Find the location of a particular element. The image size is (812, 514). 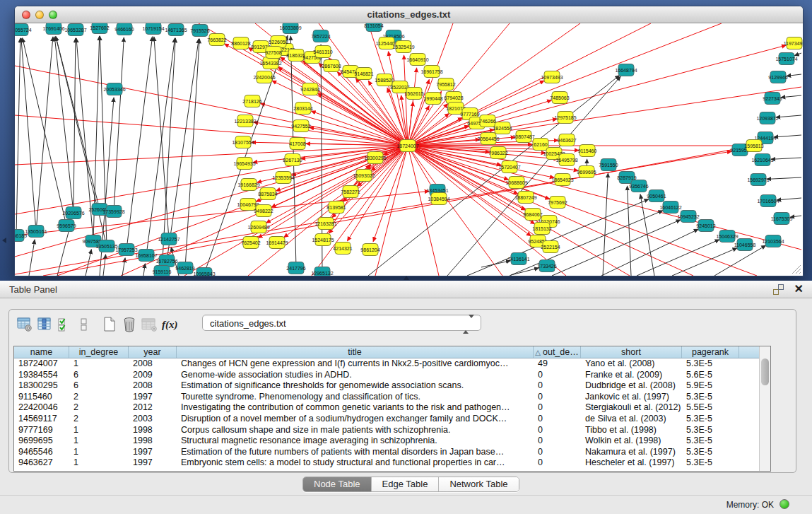

table-cell: 18300295 is located at coordinates (42, 386).